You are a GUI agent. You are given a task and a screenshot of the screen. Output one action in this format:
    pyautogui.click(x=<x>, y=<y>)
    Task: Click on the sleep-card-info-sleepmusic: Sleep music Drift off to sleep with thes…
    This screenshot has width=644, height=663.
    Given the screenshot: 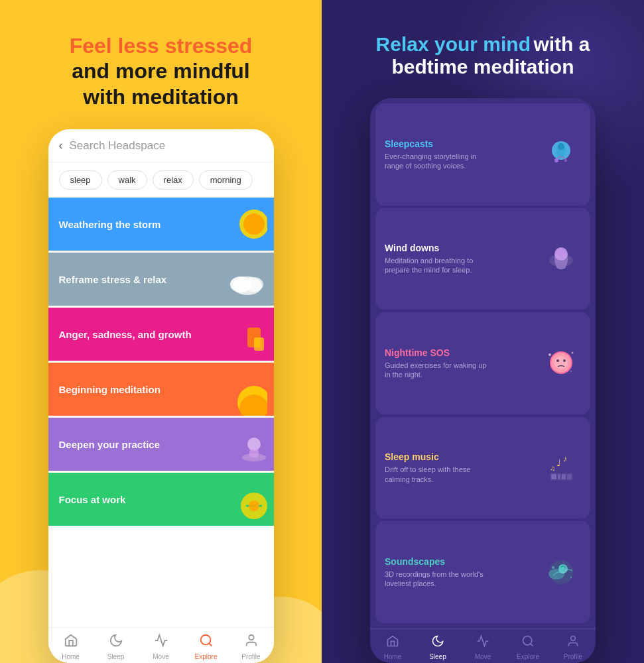 What is the action you would take?
    pyautogui.click(x=463, y=468)
    